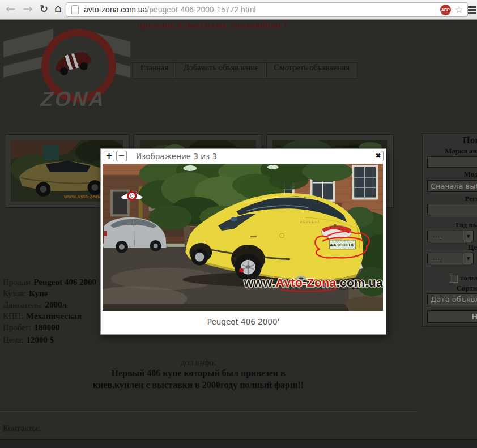  What do you see at coordinates (310, 222) in the screenshot?
I see `svg-text: PEUGEOT` at bounding box center [310, 222].